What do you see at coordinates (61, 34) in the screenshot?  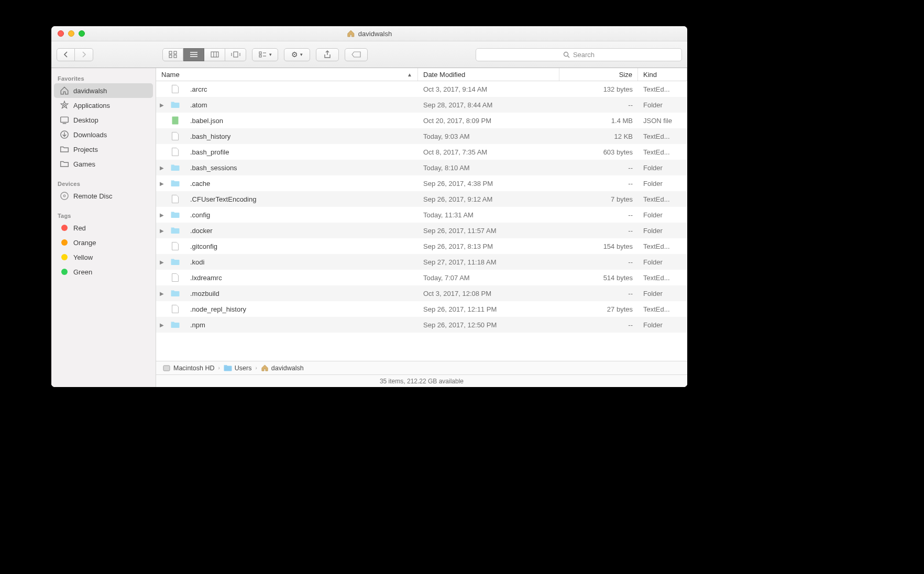 I see `close-button` at bounding box center [61, 34].